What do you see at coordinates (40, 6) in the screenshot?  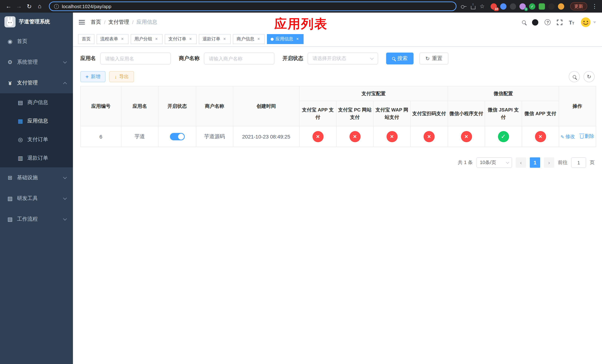 I see `browser-home-icon` at bounding box center [40, 6].